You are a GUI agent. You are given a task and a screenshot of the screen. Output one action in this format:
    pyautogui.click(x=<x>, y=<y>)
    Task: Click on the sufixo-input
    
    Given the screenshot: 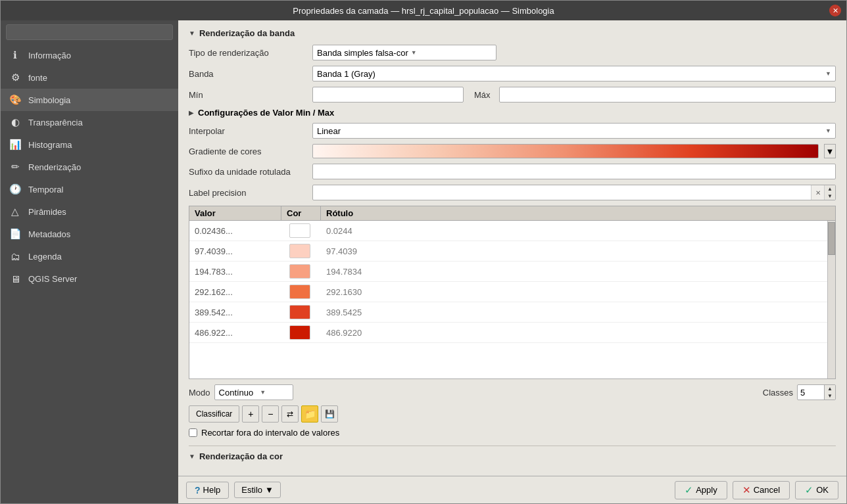 What is the action you would take?
    pyautogui.click(x=574, y=172)
    